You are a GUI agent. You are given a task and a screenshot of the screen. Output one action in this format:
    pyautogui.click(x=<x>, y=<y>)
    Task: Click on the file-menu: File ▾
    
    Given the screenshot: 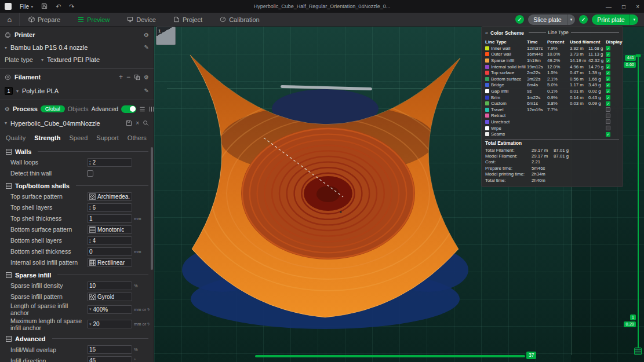 What is the action you would take?
    pyautogui.click(x=27, y=7)
    